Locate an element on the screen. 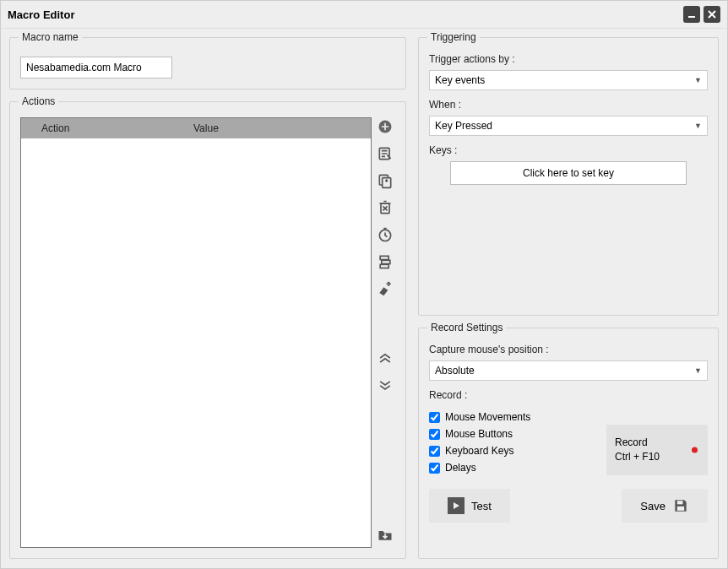 This screenshot has height=569, width=728. add-action-icon is located at coordinates (385, 127).